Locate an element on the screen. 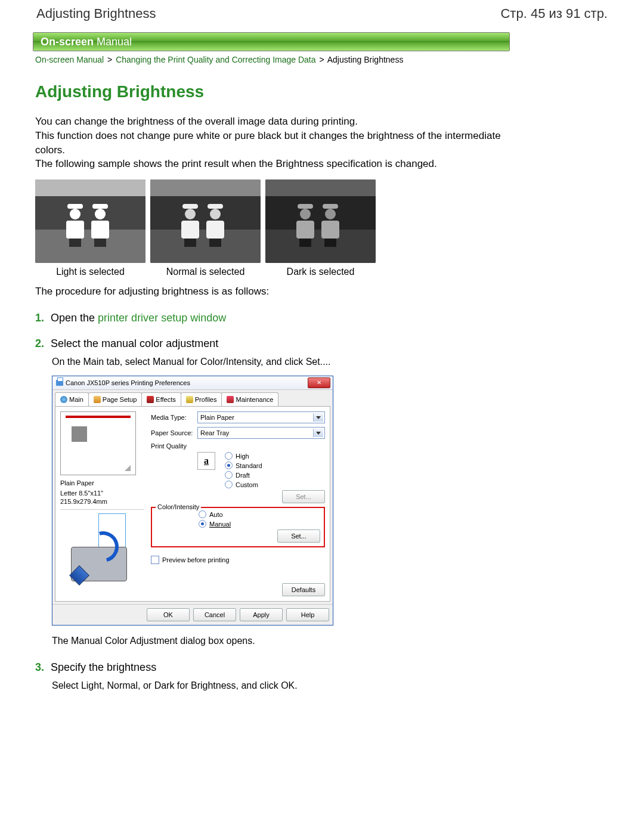 Image resolution: width=644 pixels, height=833 pixels. printer-icon is located at coordinates (60, 383).